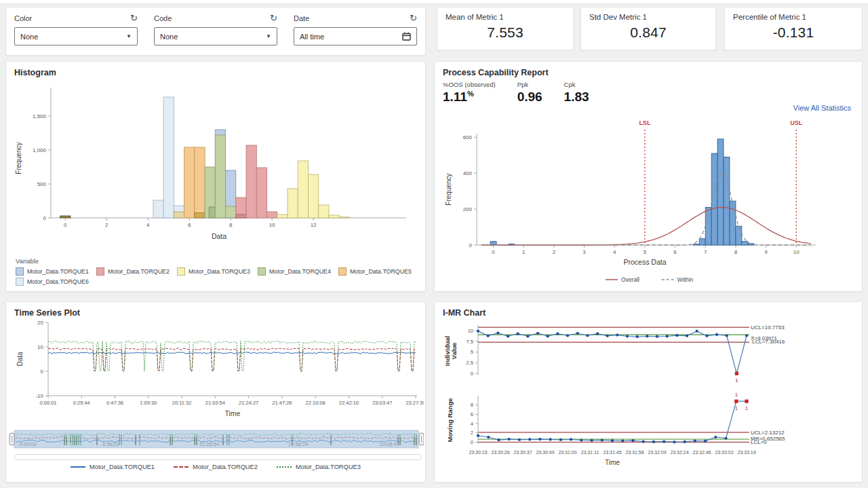  What do you see at coordinates (407, 37) in the screenshot?
I see `calendar-icon` at bounding box center [407, 37].